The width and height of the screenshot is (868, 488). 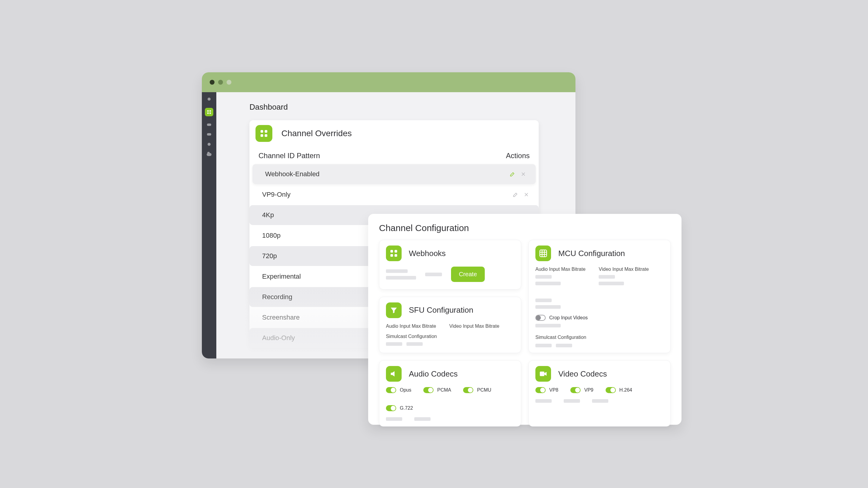 What do you see at coordinates (394, 195) in the screenshot?
I see `table-row: VP9-Only` at bounding box center [394, 195].